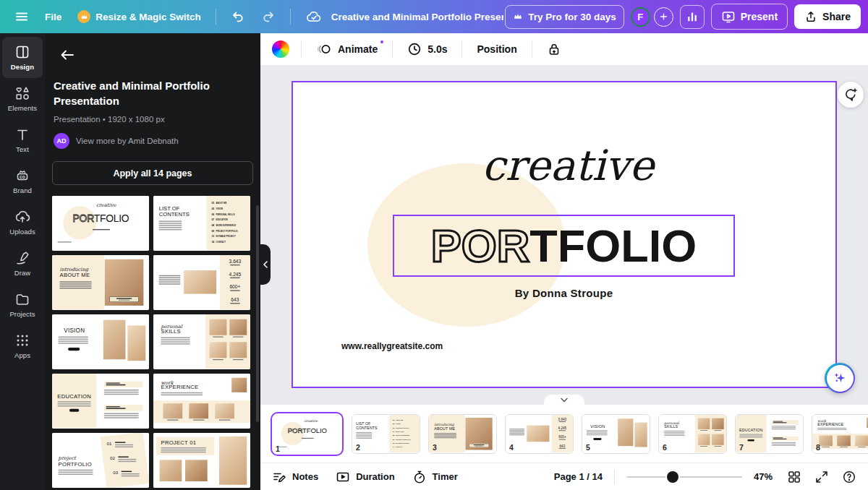 The height and width of the screenshot is (490, 868). What do you see at coordinates (268, 17) in the screenshot?
I see `redo-button` at bounding box center [268, 17].